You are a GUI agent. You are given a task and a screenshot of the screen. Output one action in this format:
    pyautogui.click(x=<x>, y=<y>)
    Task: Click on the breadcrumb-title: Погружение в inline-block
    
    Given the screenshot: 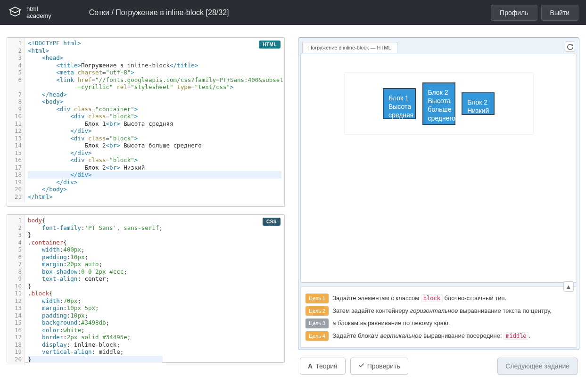 What is the action you would take?
    pyautogui.click(x=159, y=12)
    